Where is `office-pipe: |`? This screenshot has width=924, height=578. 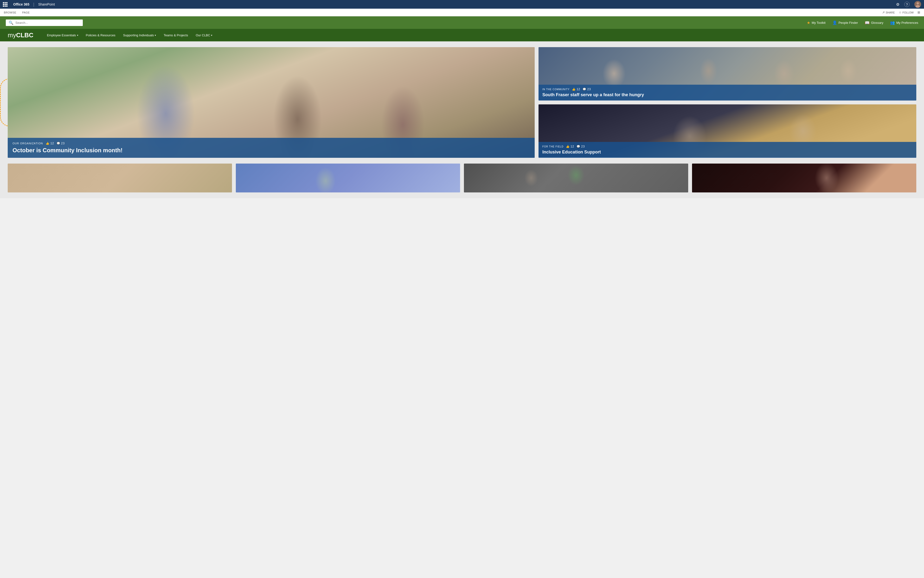 office-pipe: | is located at coordinates (34, 5).